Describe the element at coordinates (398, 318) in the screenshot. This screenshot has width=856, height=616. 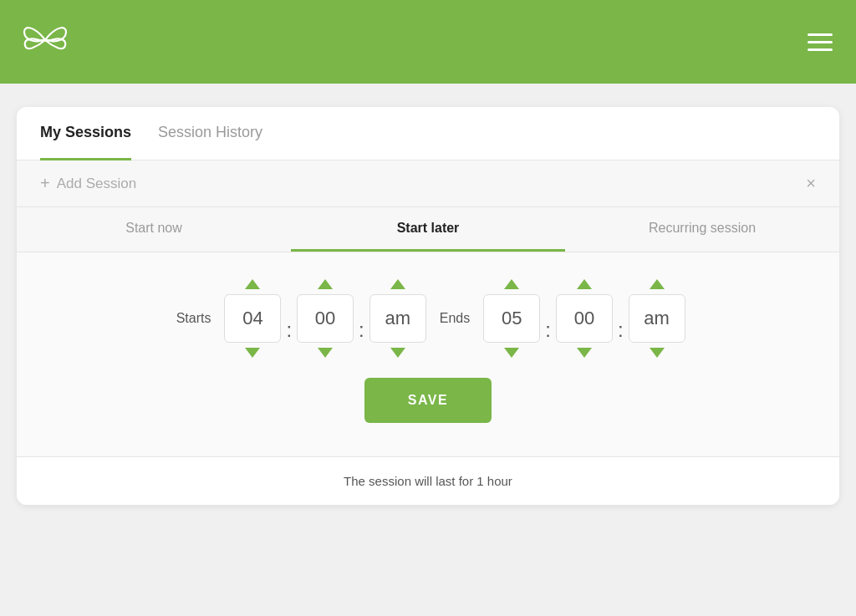
I see `start-period-unit: am` at that location.